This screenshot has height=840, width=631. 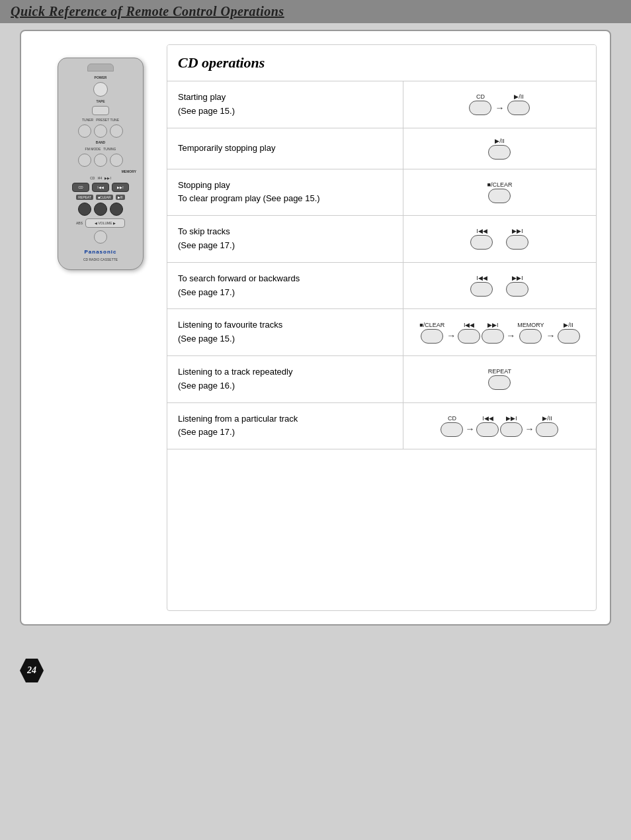 What do you see at coordinates (452, 430) in the screenshot?
I see `diag-part-cd-circle` at bounding box center [452, 430].